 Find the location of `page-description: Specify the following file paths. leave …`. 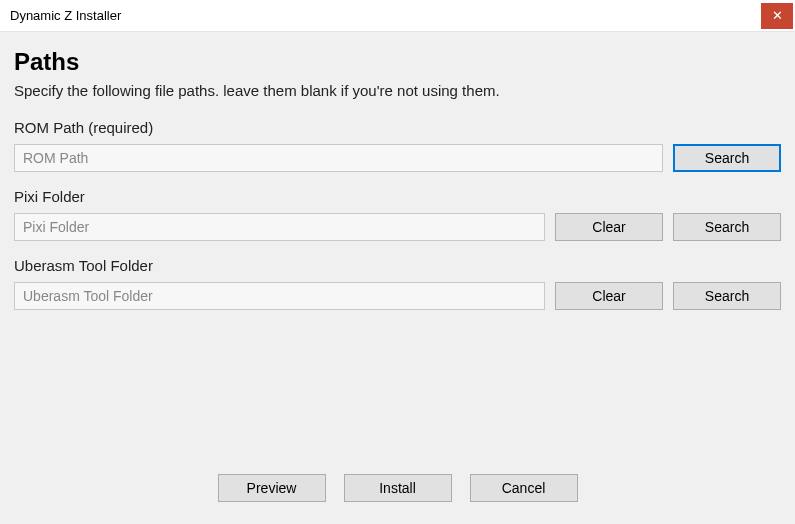

page-description: Specify the following file paths. leave … is located at coordinates (398, 90).